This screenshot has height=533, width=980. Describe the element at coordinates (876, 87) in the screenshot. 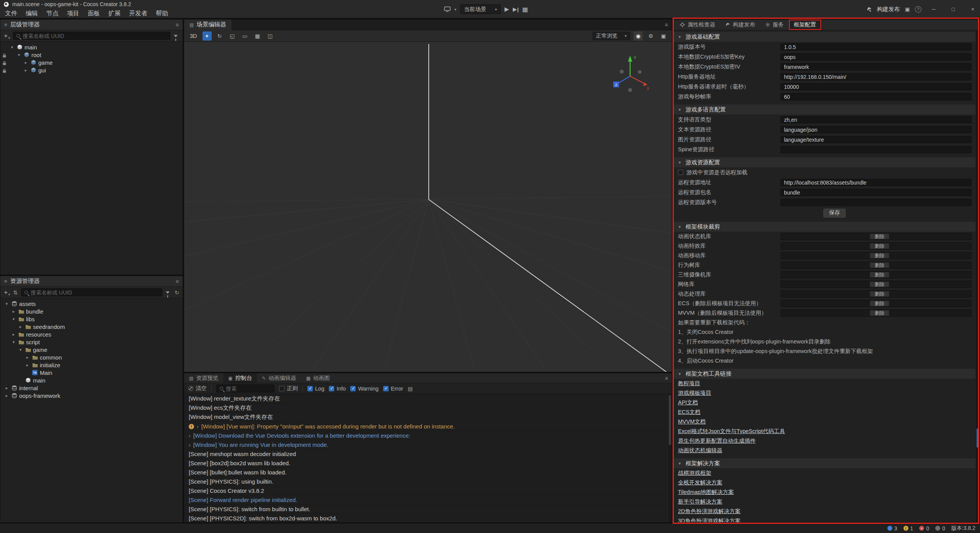

I see `field-input: 10000` at that location.